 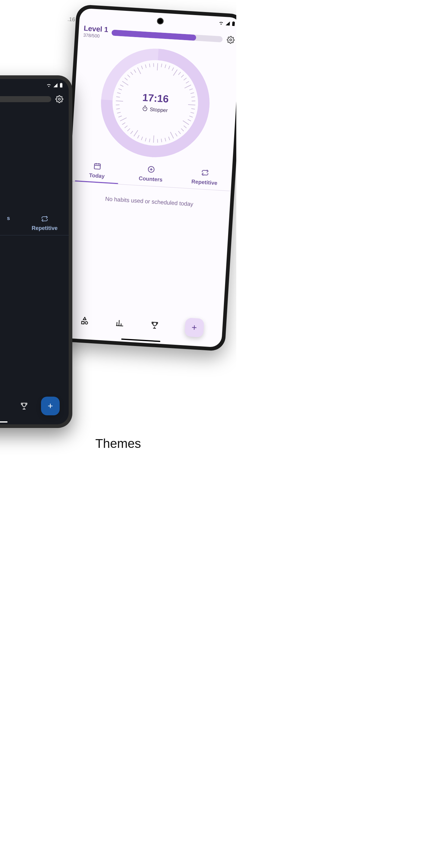 What do you see at coordinates (154, 35) in the screenshot?
I see `level-progress-fill` at bounding box center [154, 35].